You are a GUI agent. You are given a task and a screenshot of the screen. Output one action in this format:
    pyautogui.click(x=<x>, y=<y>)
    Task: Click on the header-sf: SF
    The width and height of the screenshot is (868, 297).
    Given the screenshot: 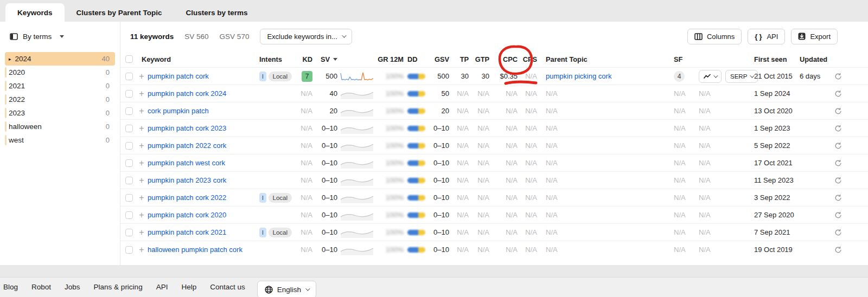 What is the action you would take?
    pyautogui.click(x=682, y=60)
    